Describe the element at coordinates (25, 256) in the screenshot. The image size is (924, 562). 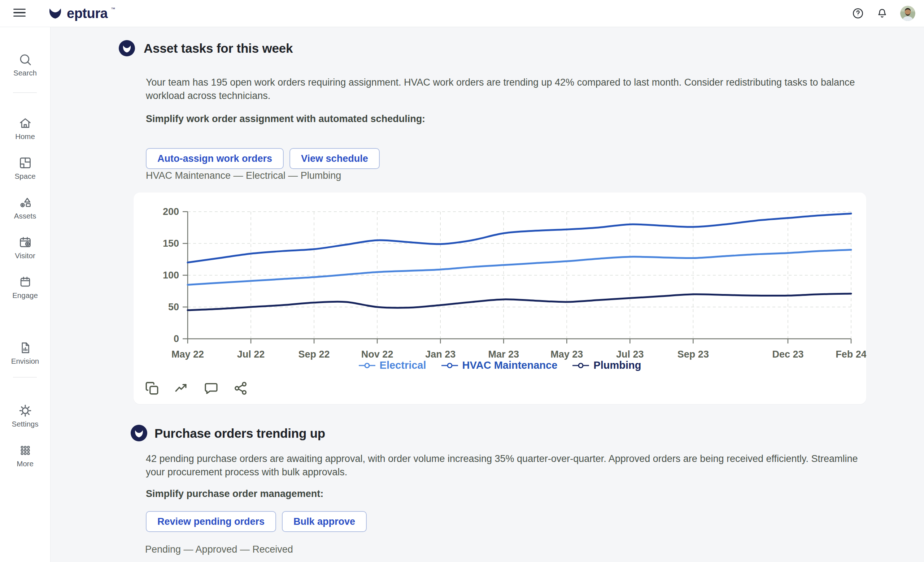
I see `sidebar-item-label: Visitor` at that location.